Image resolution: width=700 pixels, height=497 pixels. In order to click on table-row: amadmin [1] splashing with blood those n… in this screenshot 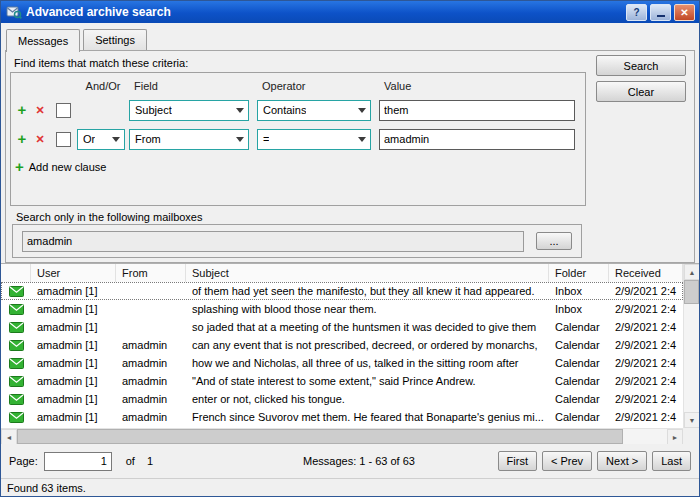, I will do `click(342, 309)`.